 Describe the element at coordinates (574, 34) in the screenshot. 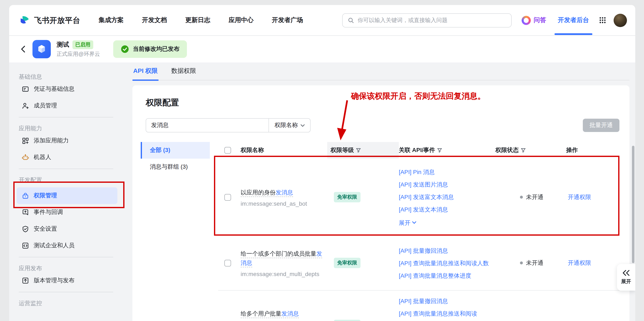

I see `active-tab-underline` at that location.